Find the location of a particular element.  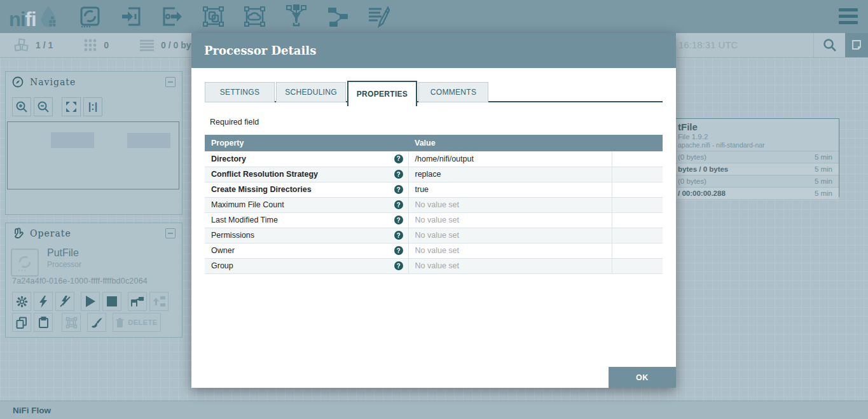

create-template-icon is located at coordinates (137, 301).